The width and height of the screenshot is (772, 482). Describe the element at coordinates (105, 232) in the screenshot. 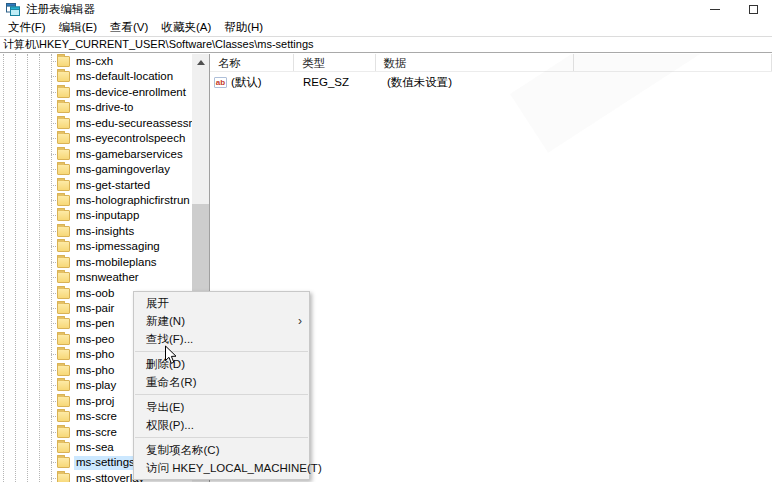

I see `tree-item-label: ms-insights` at that location.